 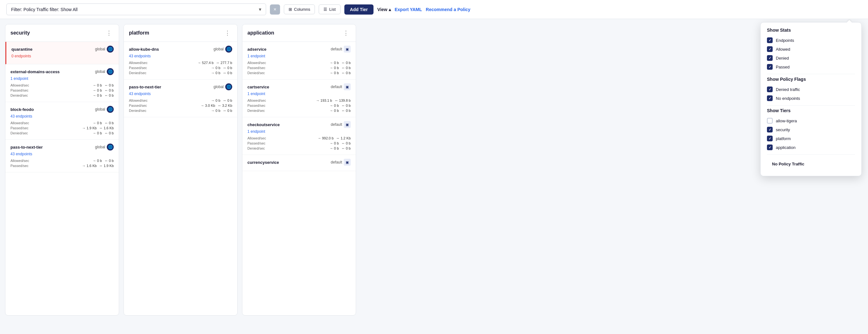 What do you see at coordinates (299, 63) in the screenshot?
I see `stats-row-ads-allowed: Allowed/sec → 0 b ↔ 0 b` at bounding box center [299, 63].